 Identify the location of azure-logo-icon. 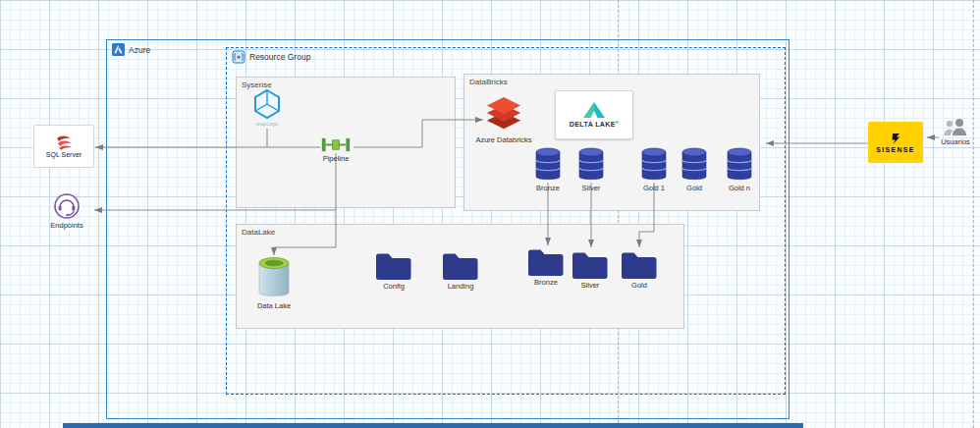
(118, 49).